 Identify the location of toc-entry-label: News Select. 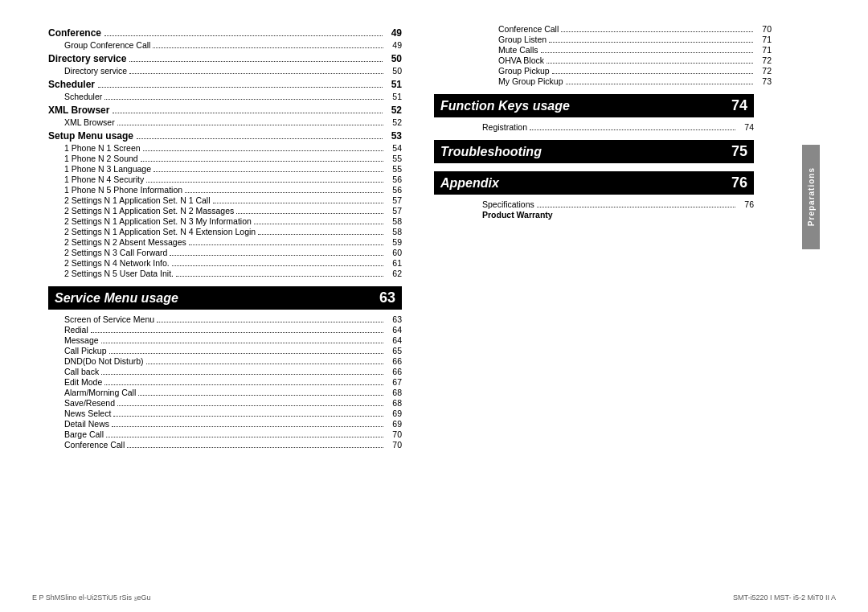
(88, 413).